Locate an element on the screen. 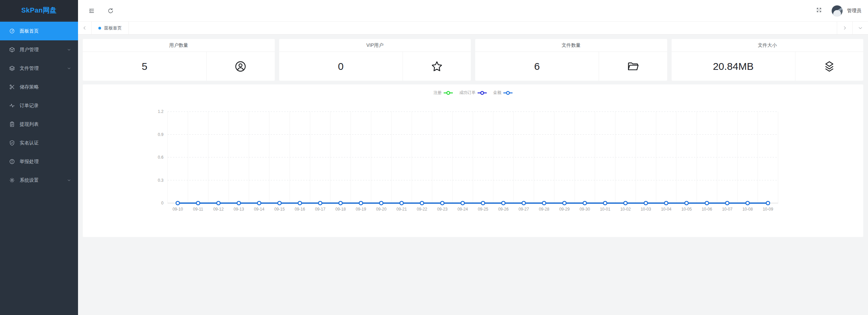  sidebar-menu: 面板首页 用户管理 文件管理 储存策略 订单记录 提现列表 实名认证 is located at coordinates (39, 168).